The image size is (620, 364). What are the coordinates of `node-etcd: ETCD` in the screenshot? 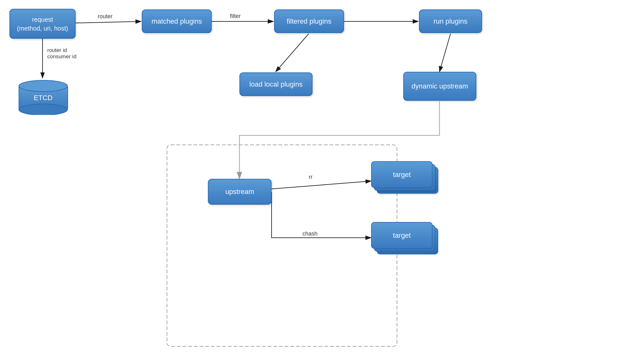 It's located at (43, 96).